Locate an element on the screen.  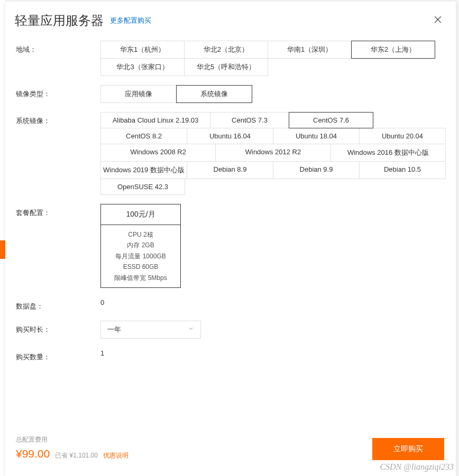
chevron-down-icon is located at coordinates (191, 330).